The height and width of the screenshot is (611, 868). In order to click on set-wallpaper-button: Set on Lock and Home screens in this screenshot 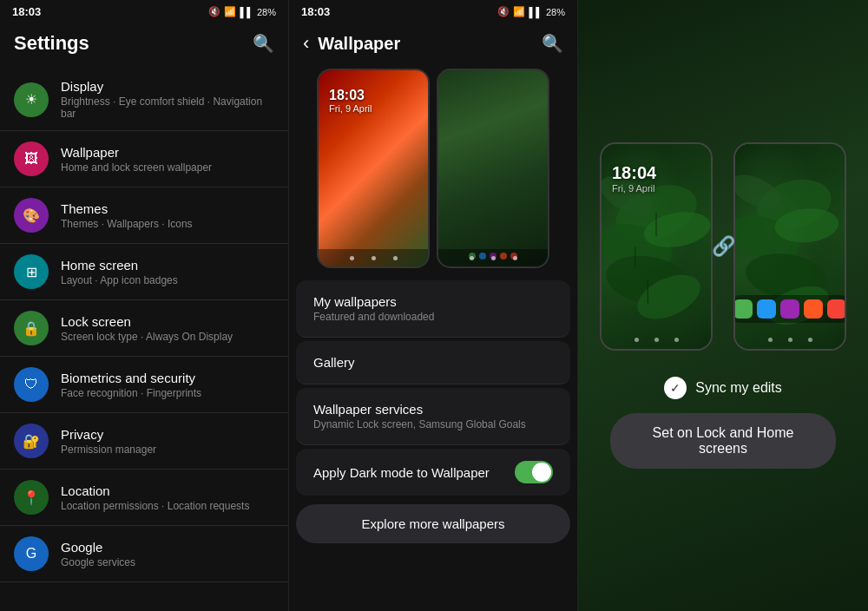, I will do `click(723, 441)`.